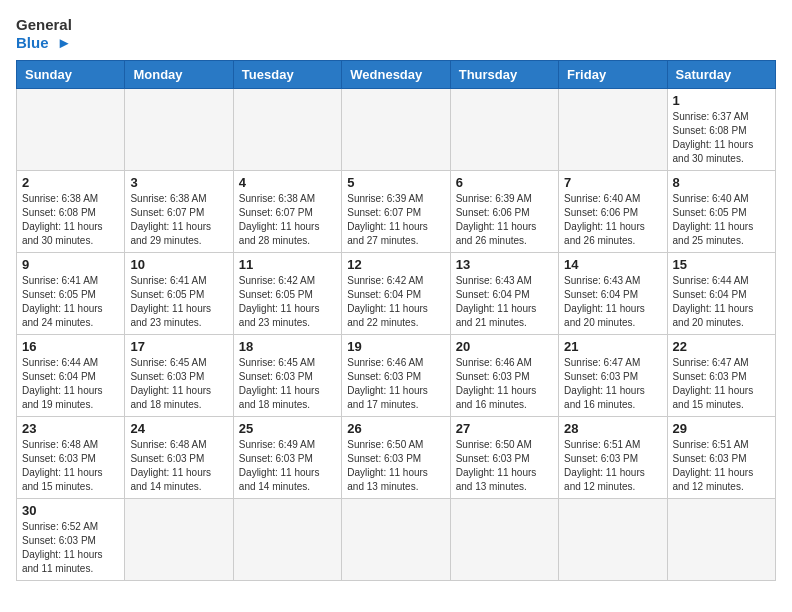  What do you see at coordinates (504, 182) in the screenshot?
I see `day-number: 6` at bounding box center [504, 182].